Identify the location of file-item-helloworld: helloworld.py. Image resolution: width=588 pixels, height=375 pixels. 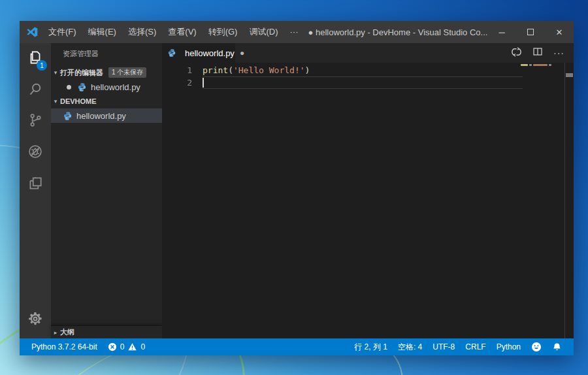
(106, 116).